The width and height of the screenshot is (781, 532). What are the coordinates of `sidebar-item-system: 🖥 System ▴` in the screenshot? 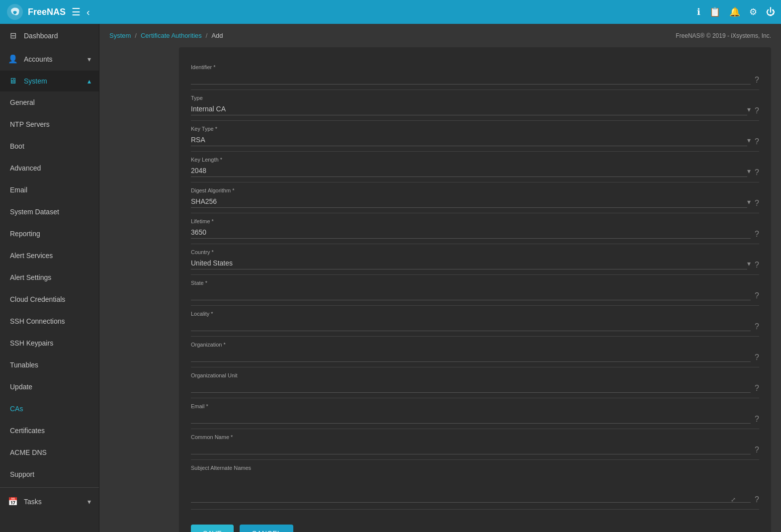 It's located at (50, 81).